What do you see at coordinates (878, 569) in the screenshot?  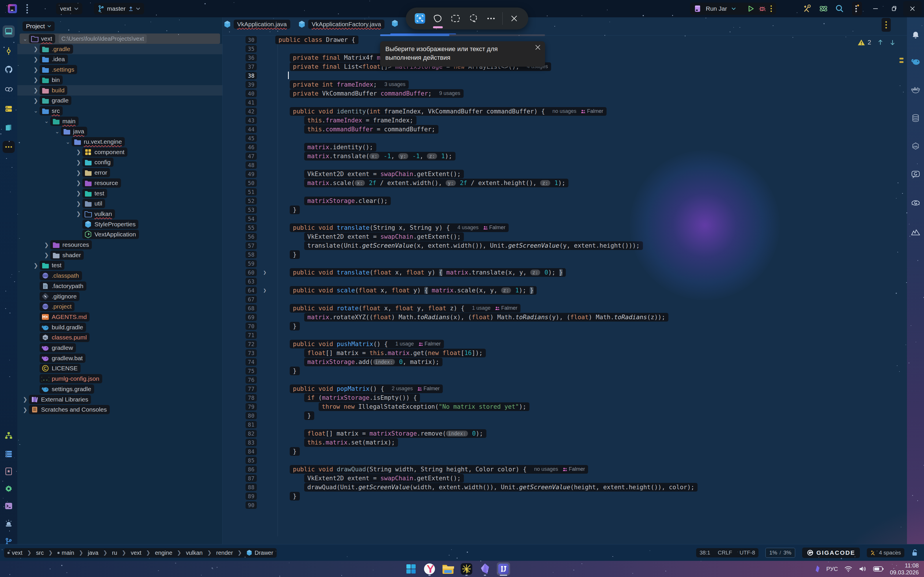 I see `battery-icon` at bounding box center [878, 569].